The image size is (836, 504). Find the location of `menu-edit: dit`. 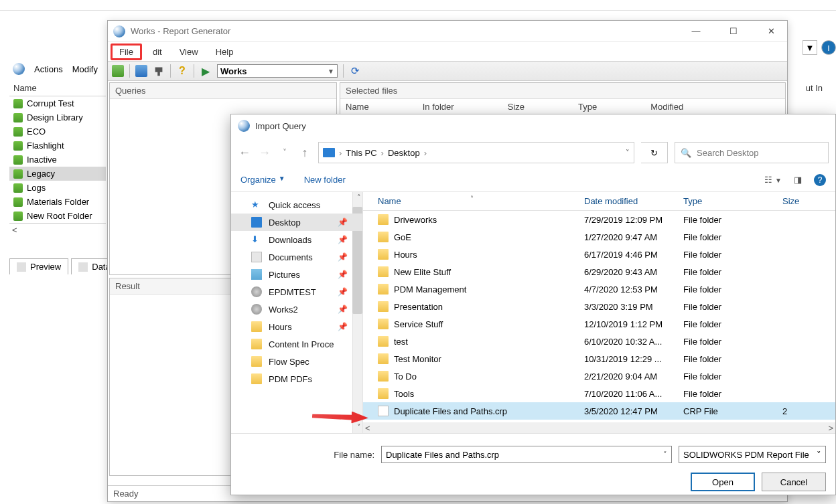

menu-edit: dit is located at coordinates (157, 52).